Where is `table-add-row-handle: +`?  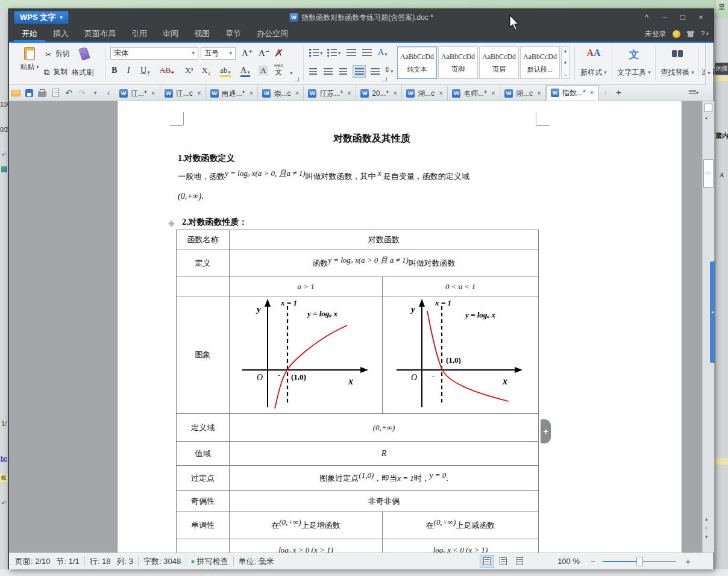
table-add-row-handle: + is located at coordinates (546, 431).